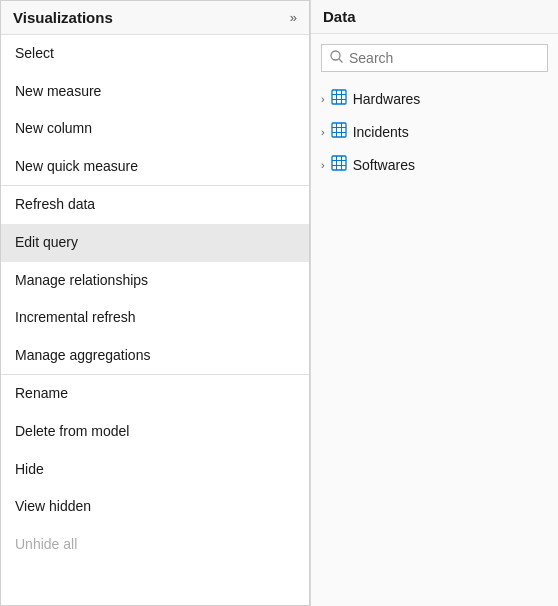  What do you see at coordinates (381, 132) in the screenshot?
I see `data-item-label: Incidents` at bounding box center [381, 132].